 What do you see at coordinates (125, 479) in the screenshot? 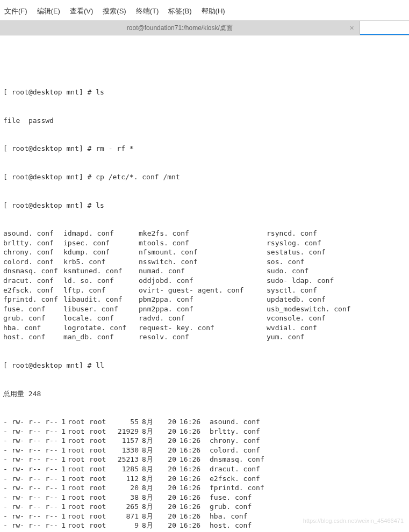
I see `ll-size: 112` at bounding box center [125, 479].